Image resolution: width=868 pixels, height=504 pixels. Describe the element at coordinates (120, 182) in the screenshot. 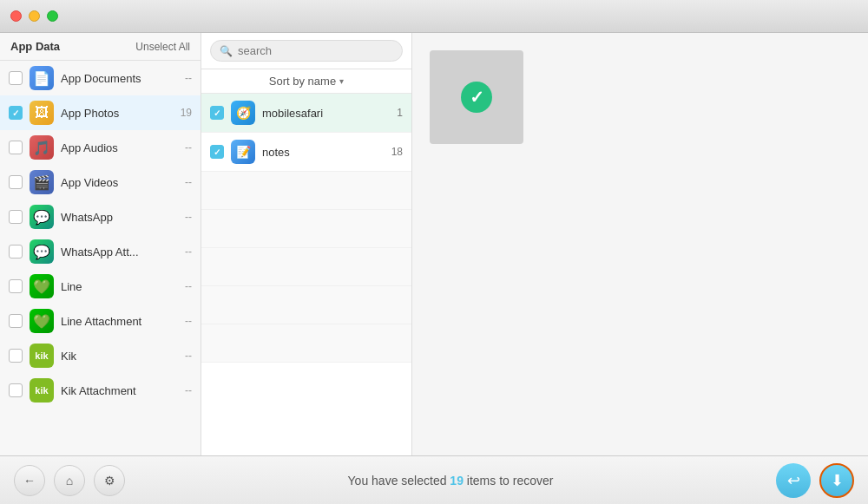

I see `label-app-videos: App Videos` at that location.